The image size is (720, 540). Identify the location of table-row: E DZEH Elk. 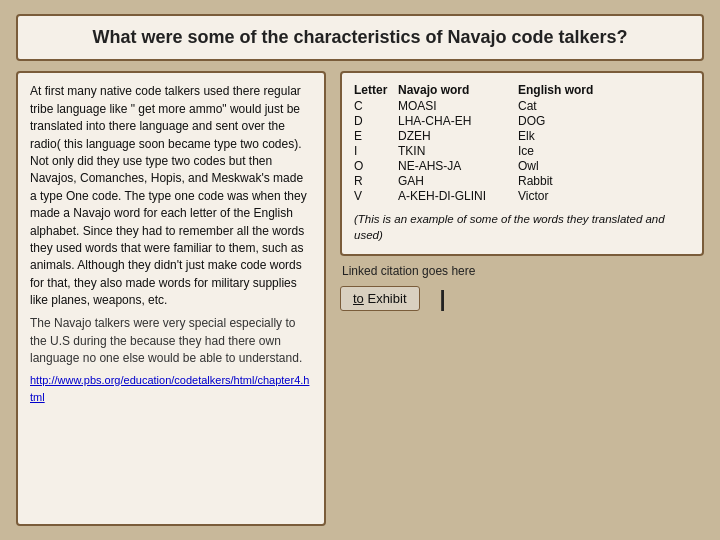
(522, 136).